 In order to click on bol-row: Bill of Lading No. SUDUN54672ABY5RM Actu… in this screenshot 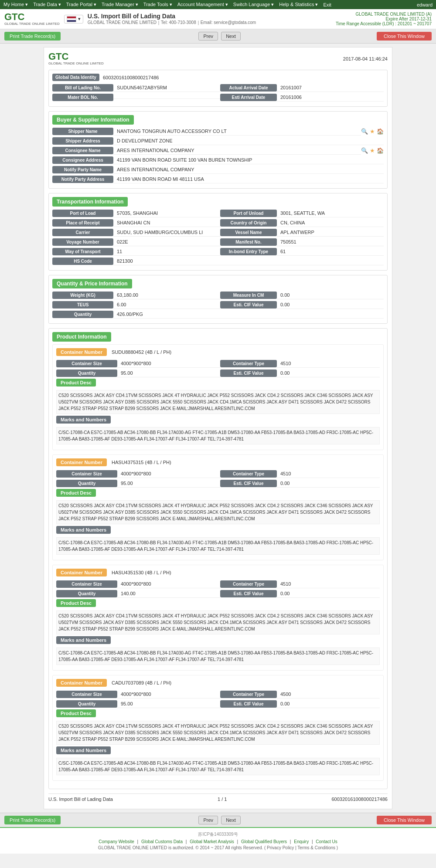, I will do `click(218, 88)`.